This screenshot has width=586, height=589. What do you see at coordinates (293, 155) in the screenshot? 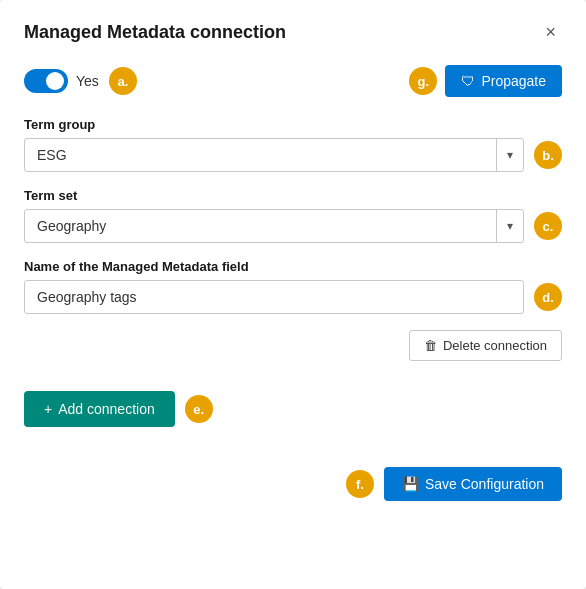
I see `term-group-row: ESG ▾ b.` at bounding box center [293, 155].